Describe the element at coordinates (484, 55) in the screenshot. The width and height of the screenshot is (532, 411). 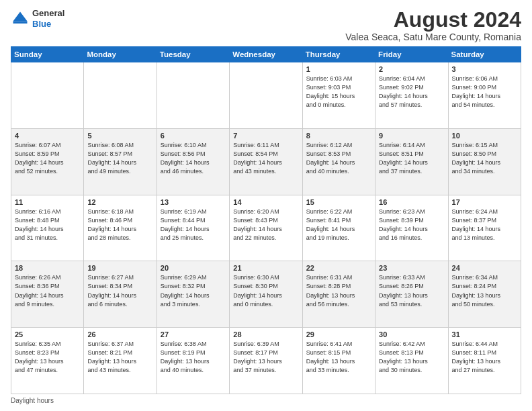
I see `weekday-header: Saturday` at that location.